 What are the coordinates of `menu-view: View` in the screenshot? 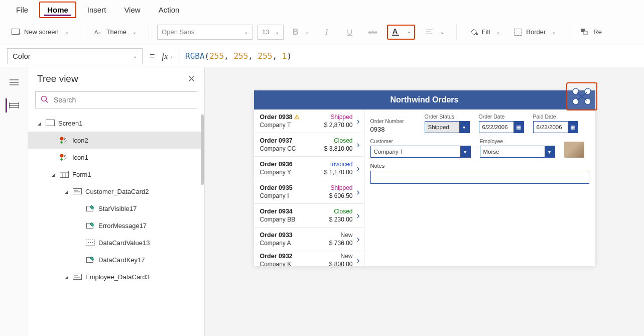 It's located at (132, 10).